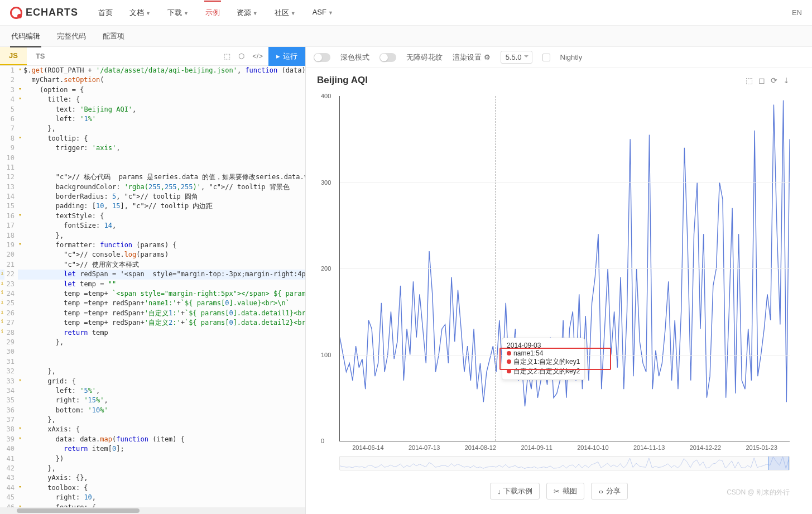 This screenshot has width=812, height=514. What do you see at coordinates (114, 36) in the screenshot?
I see `subnav-item-2: 配置项` at bounding box center [114, 36].